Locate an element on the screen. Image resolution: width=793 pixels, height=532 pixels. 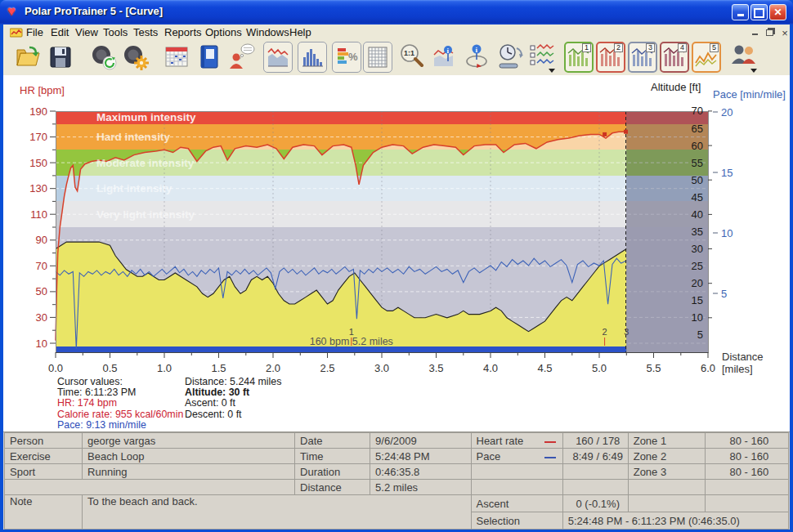
hr-legend-dash is located at coordinates (550, 442).